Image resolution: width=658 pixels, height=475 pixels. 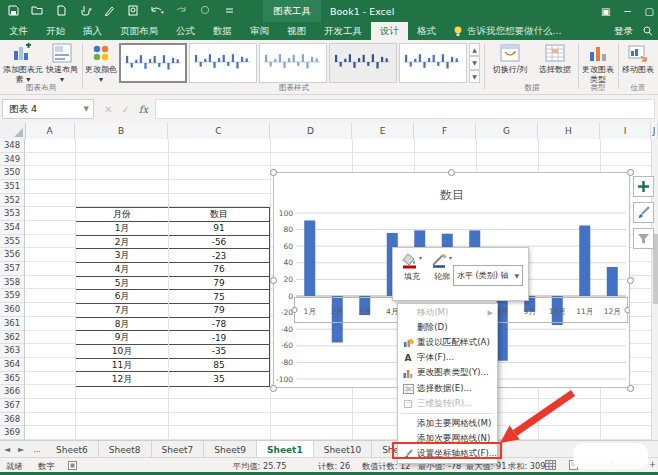 What do you see at coordinates (12, 160) in the screenshot?
I see `row-header-349: 349` at bounding box center [12, 160].